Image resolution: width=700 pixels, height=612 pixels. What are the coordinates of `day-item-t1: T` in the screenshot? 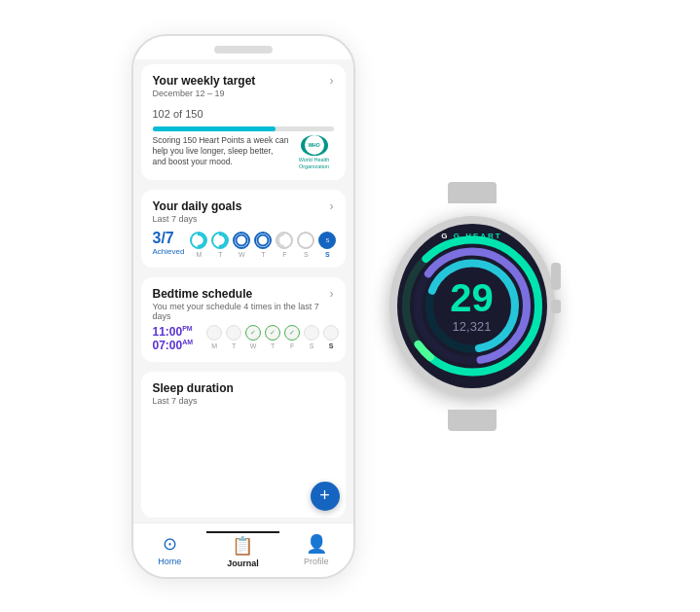 It's located at (220, 245).